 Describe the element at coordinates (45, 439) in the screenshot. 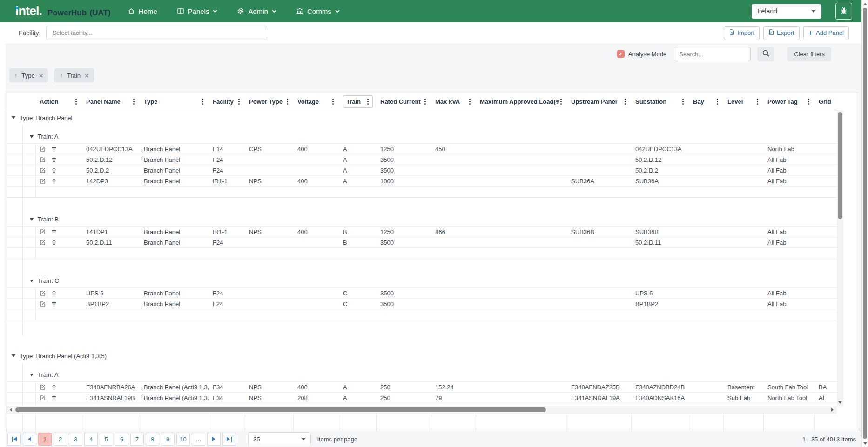

I see `page-number-button: 1` at that location.